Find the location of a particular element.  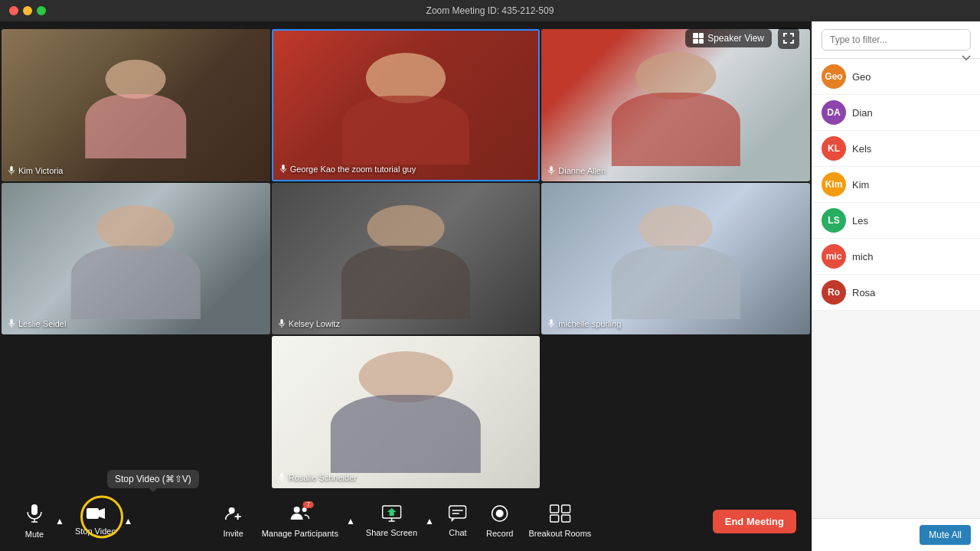

name-tag-kelsey: Kelsey Lowitz is located at coordinates (309, 324).